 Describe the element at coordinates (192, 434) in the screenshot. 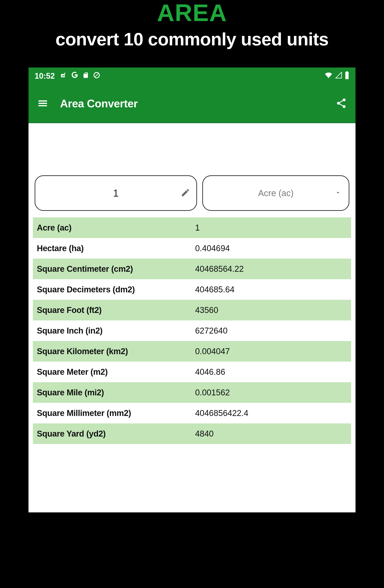

I see `table-row: Square Yard (yd2) 4840` at that location.